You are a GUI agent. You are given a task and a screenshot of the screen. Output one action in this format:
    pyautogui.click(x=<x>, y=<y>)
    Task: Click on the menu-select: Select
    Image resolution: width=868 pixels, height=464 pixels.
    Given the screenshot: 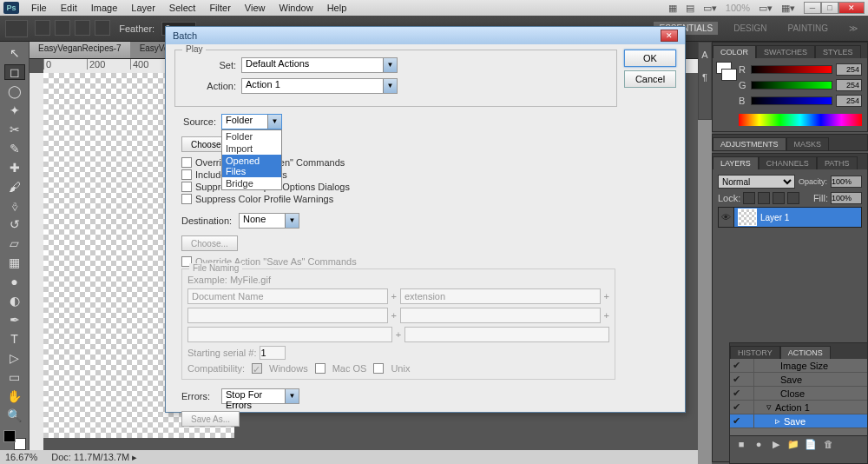 What is the action you would take?
    pyautogui.click(x=182, y=8)
    